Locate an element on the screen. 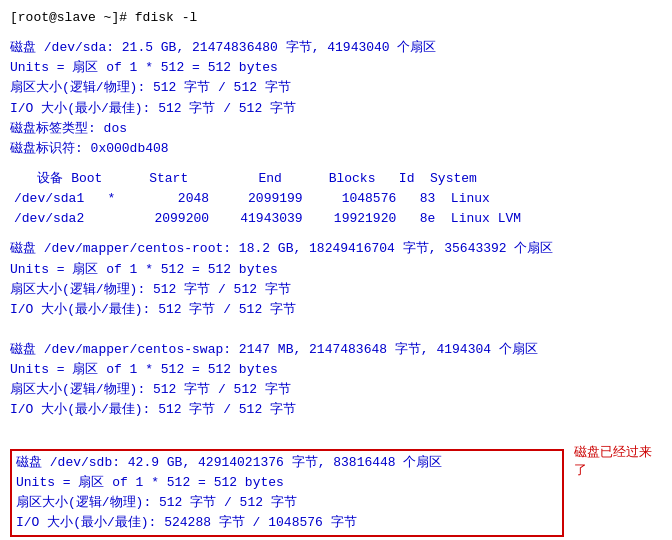 The image size is (672, 540). sda-identifier: 磁盘标识符: 0x000db408 is located at coordinates (336, 149).